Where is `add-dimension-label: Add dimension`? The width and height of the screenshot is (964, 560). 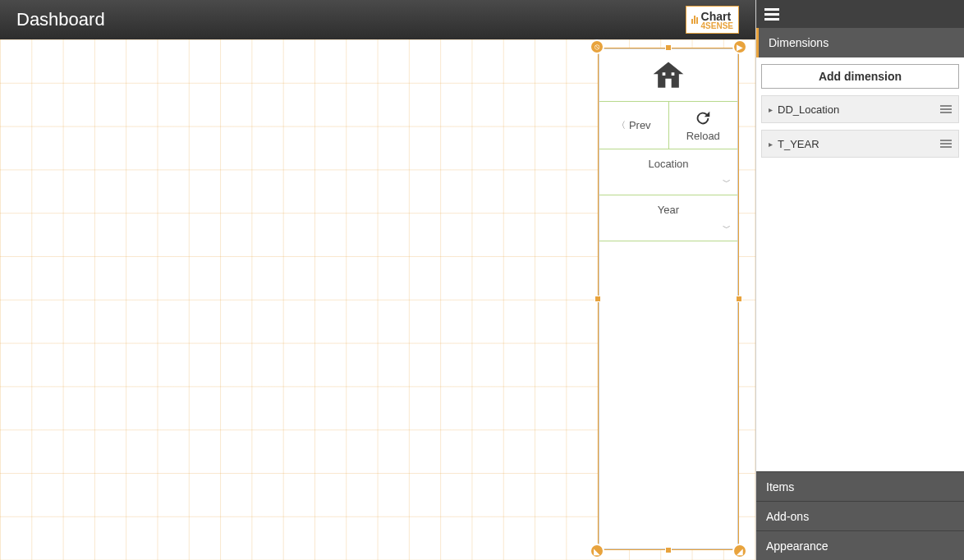 add-dimension-label: Add dimension is located at coordinates (861, 76).